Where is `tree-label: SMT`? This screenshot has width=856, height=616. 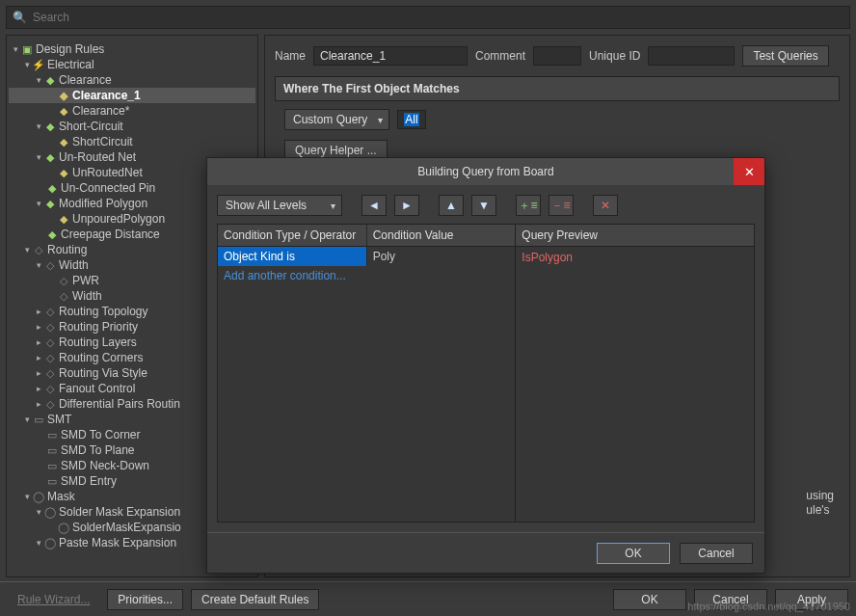 tree-label: SMT is located at coordinates (60, 419).